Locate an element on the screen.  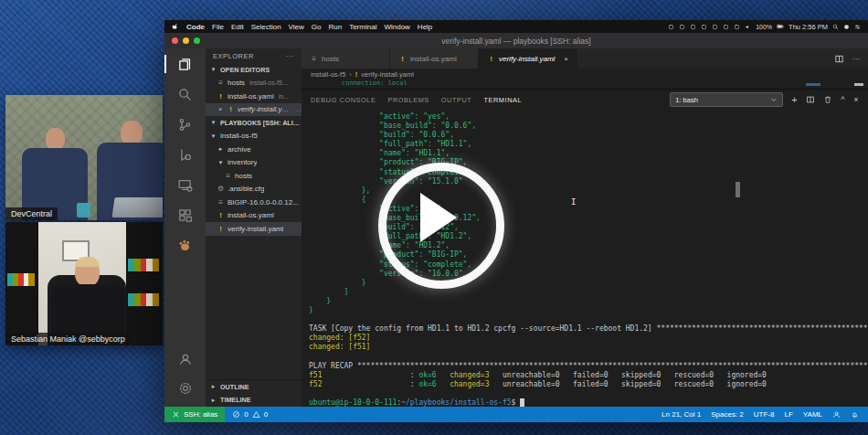
dropbox-icon is located at coordinates (715, 27).